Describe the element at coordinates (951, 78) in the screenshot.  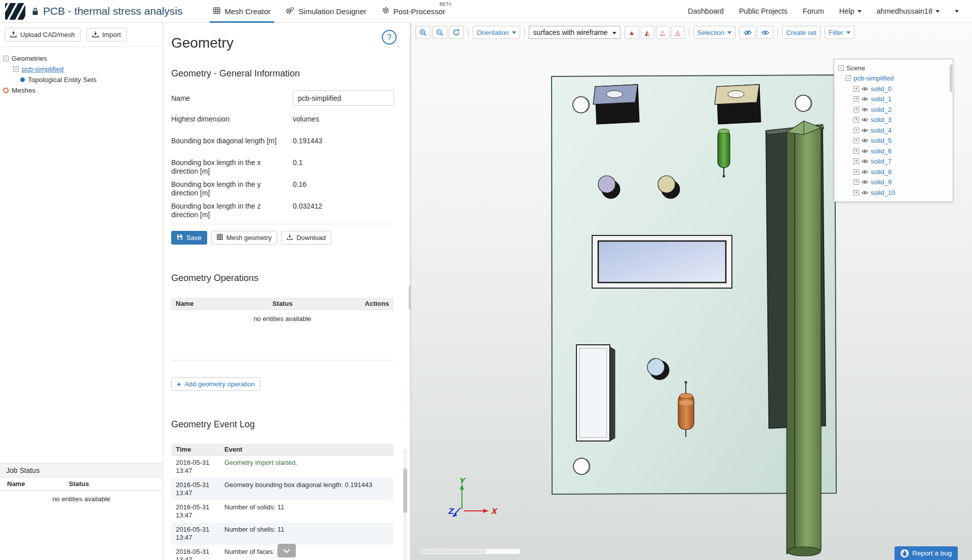
I see `scene-tree-scrollbar` at that location.